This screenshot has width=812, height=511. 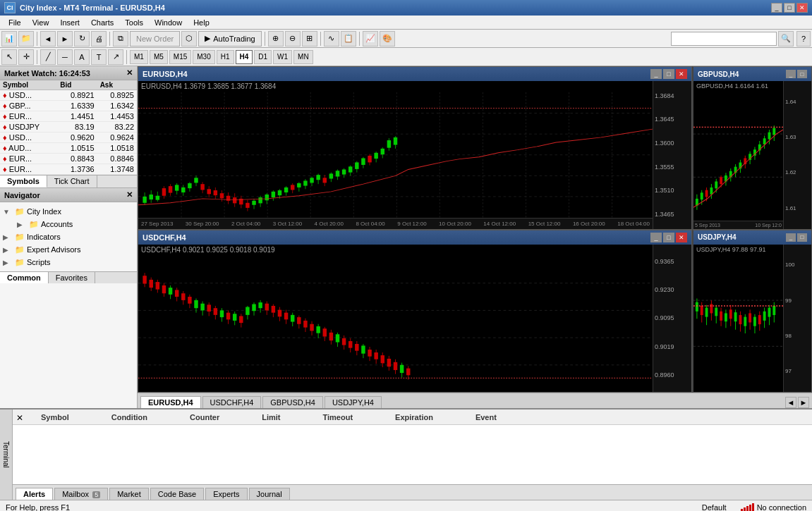 I want to click on maximize-button: □, so click(x=789, y=8).